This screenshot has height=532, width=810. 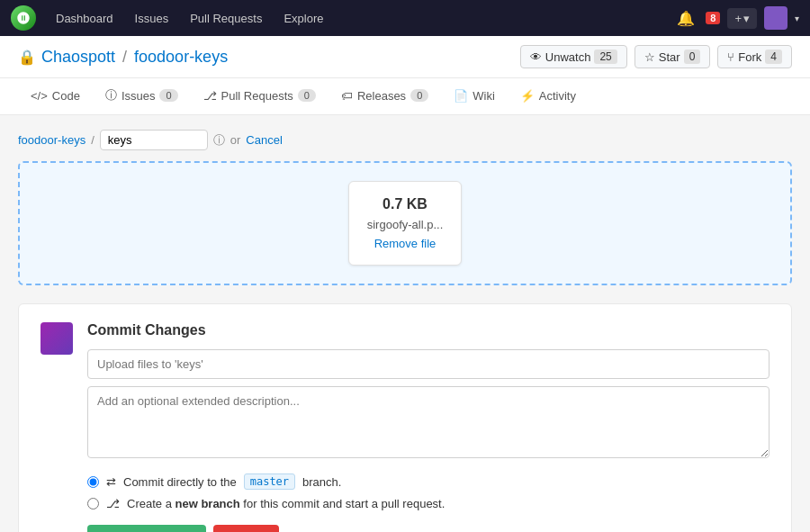 What do you see at coordinates (536, 58) in the screenshot?
I see `eye-icon: 👁` at bounding box center [536, 58].